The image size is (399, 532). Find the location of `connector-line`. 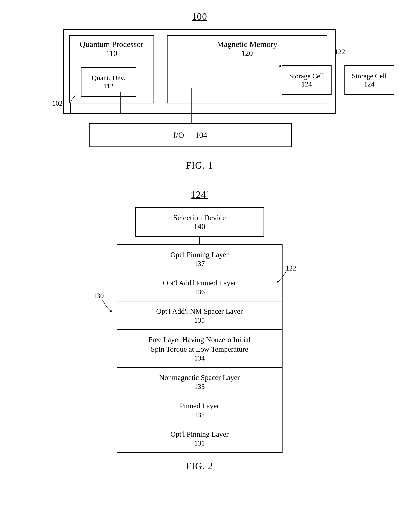

connector-line is located at coordinates (199, 241).